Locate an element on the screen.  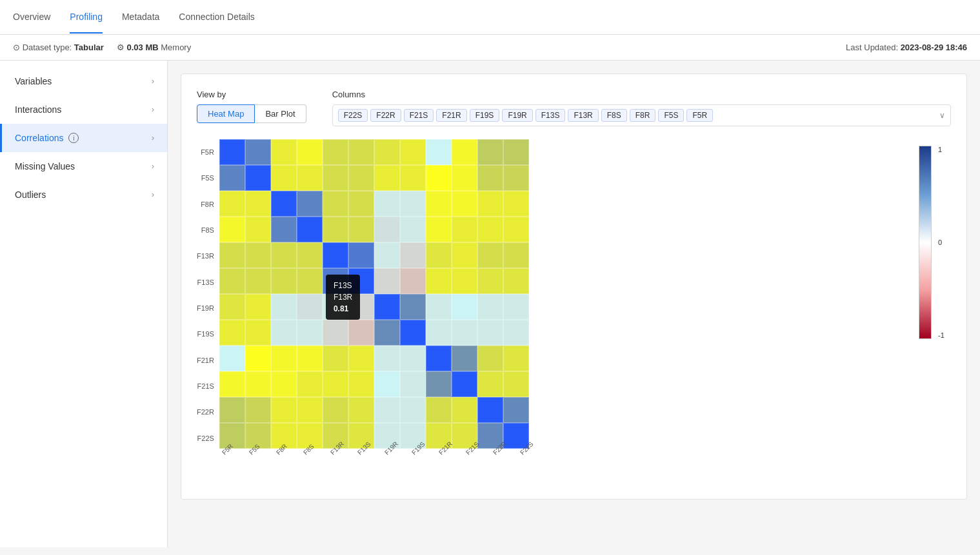
sidebar-item-variables: Variables › is located at coordinates (84, 81).